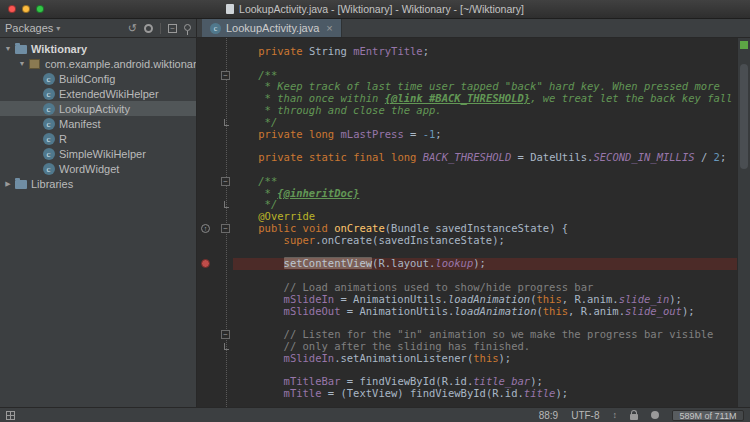  What do you see at coordinates (485, 52) in the screenshot?
I see `code-text: private String mEntryTitle;` at bounding box center [485, 52].